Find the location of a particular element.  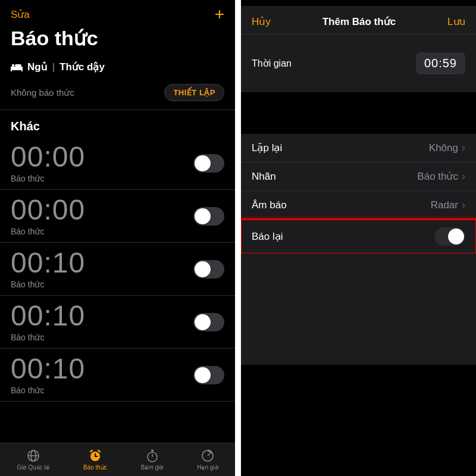

tab-timer: Hẹn giờ is located at coordinates (207, 459).